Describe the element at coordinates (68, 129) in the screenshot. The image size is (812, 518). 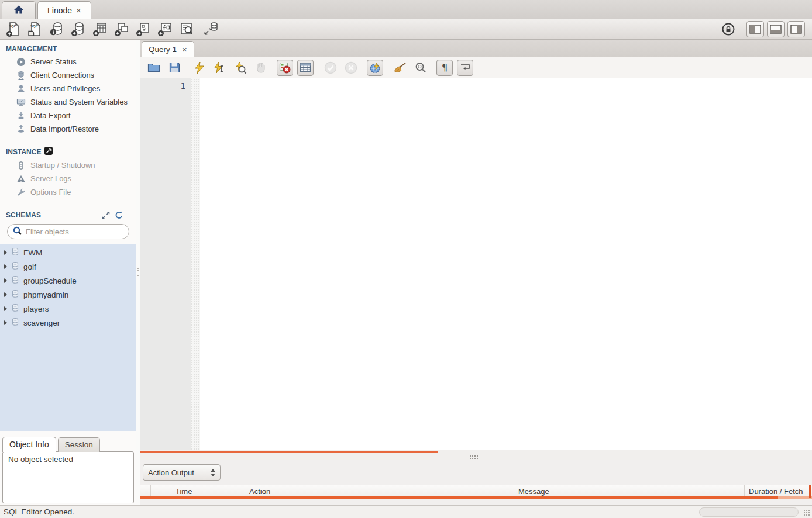
I see `sidebar-item-data-import: Data Import/Restore` at that location.